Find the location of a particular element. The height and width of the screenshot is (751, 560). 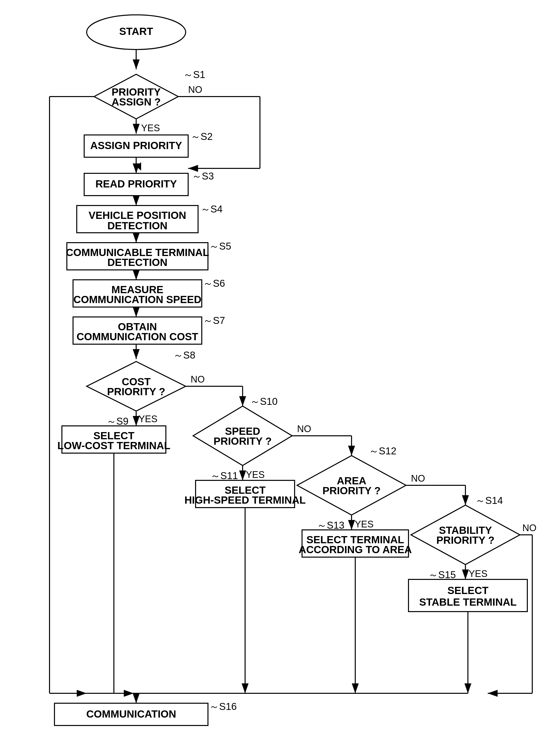

s14-yes-label: YES is located at coordinates (478, 574).